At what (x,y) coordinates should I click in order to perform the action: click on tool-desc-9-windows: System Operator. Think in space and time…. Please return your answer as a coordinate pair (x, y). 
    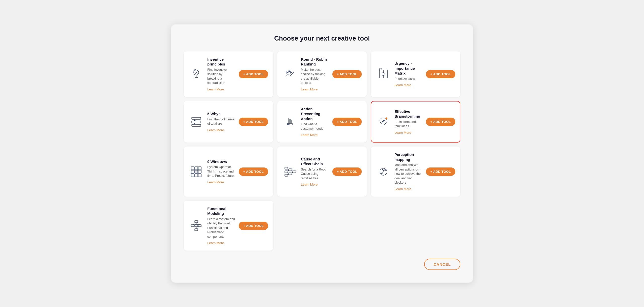
    Looking at the image, I should click on (221, 172).